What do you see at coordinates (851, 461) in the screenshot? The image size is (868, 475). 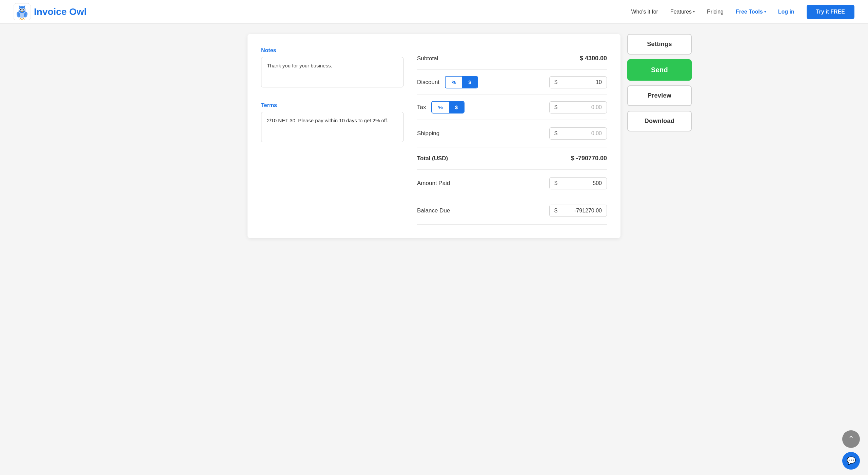 I see `chat-icon: 💬` at bounding box center [851, 461].